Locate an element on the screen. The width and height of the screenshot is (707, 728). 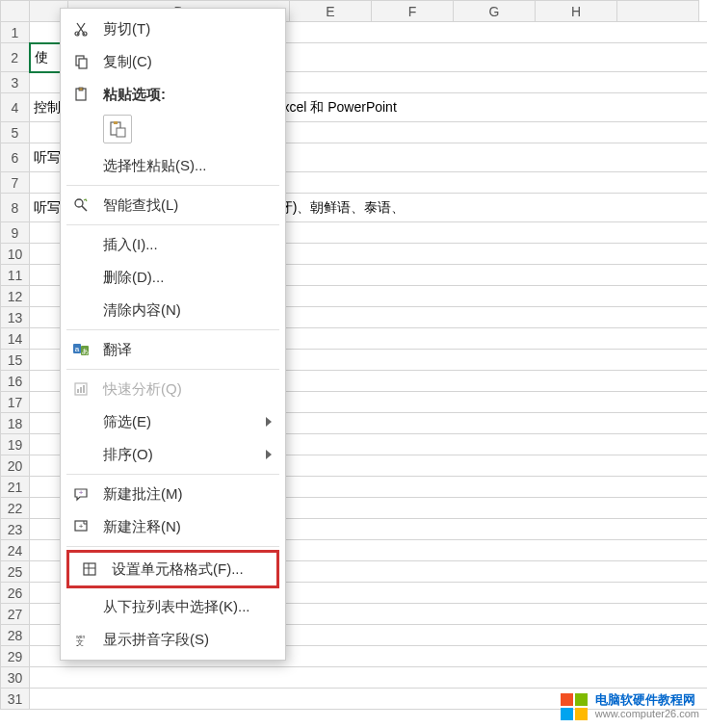
menu-translate: aあ 翻译 is located at coordinates (173, 350).